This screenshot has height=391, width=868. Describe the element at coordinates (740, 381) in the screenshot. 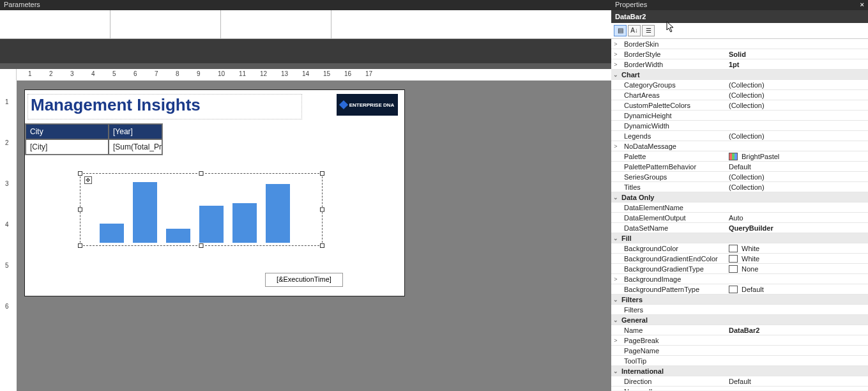

I see `property-row: DirectionDefault` at that location.